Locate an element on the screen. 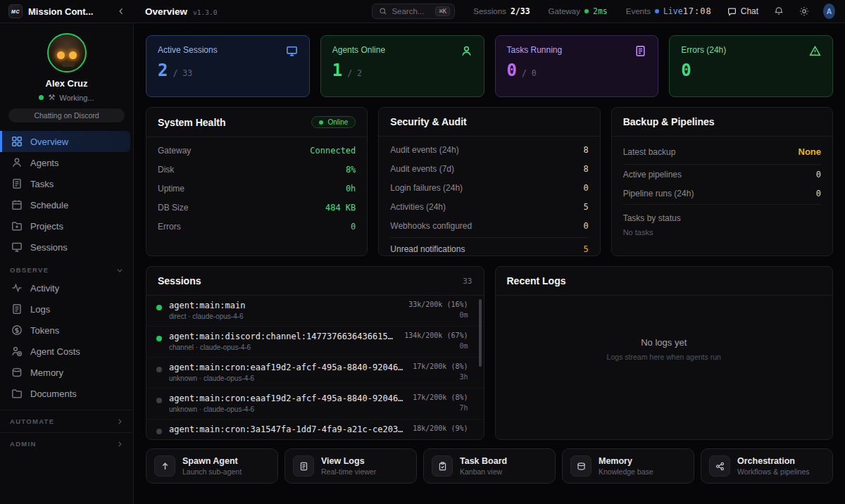  activity-badge: Chatting on Discord is located at coordinates (66, 115).